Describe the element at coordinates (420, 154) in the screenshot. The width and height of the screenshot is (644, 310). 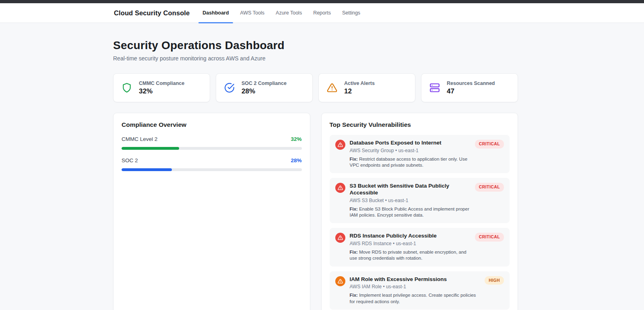
I see `list-item: Database Ports Exposed to Internet AWS S…` at that location.